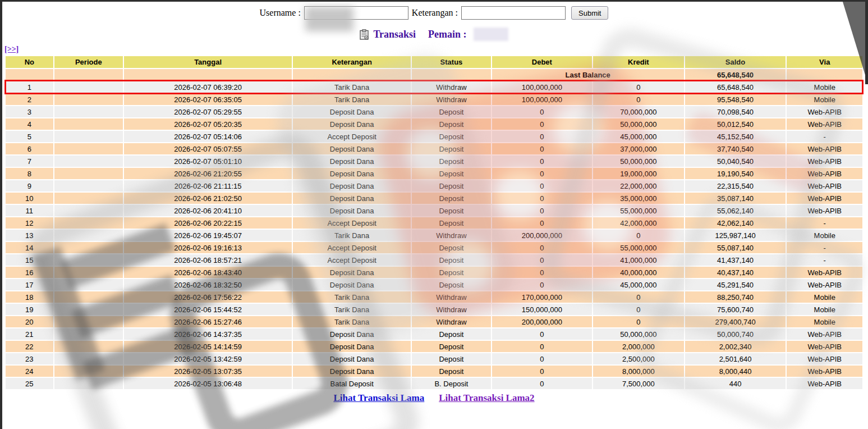  I want to click on cell-no: 9, so click(29, 186).